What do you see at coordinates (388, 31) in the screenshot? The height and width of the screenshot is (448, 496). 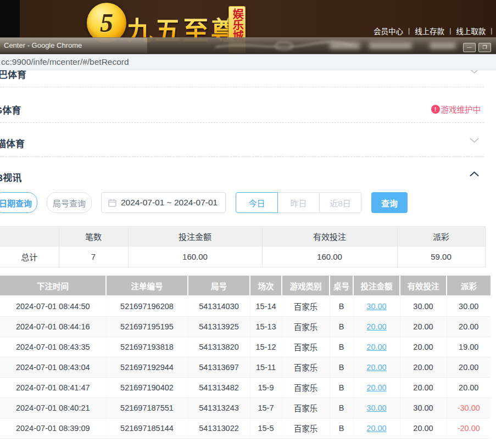 I see `nav-member-center: 会员中心` at bounding box center [388, 31].